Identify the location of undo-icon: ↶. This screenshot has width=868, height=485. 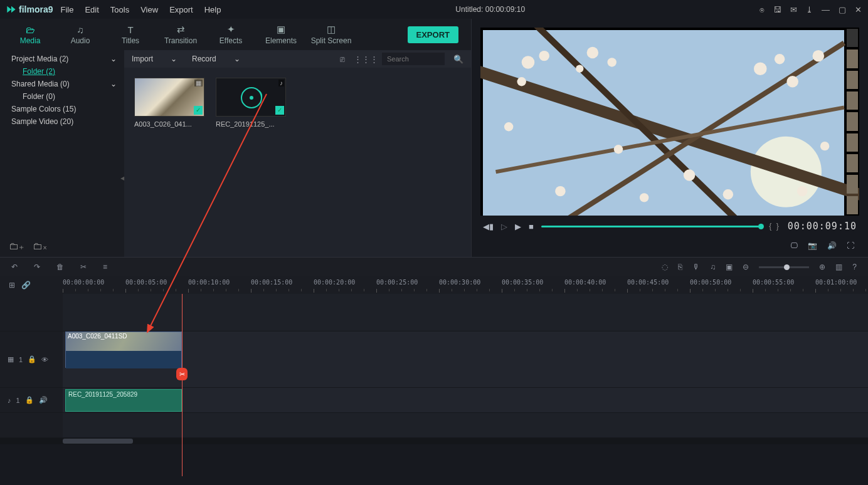
(14, 267).